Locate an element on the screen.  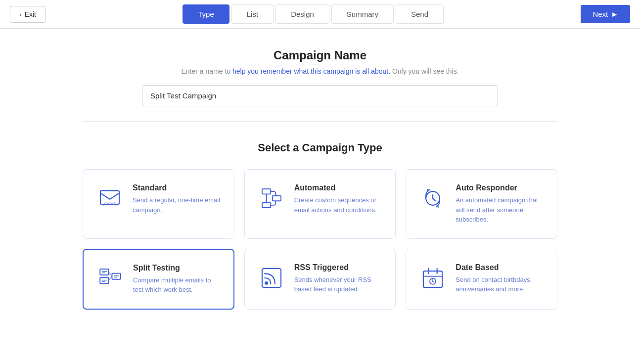
card-title-split-testing: Split Testing is located at coordinates (177, 268).